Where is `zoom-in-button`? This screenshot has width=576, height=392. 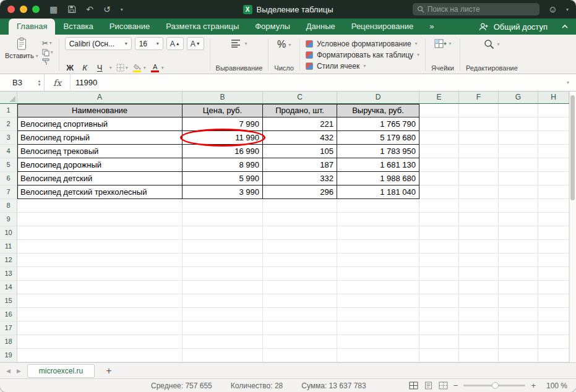 zoom-in-button is located at coordinates (533, 386).